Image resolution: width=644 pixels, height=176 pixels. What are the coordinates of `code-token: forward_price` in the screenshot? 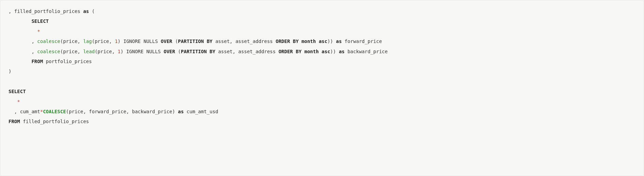 It's located at (362, 41).